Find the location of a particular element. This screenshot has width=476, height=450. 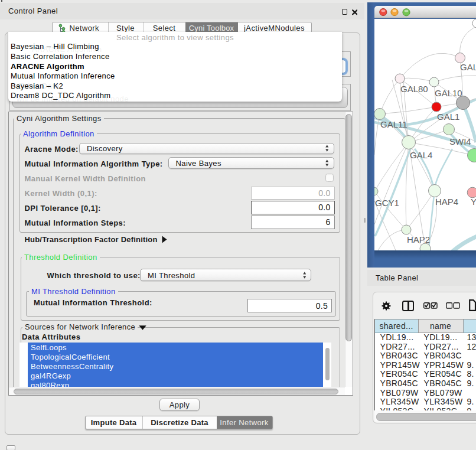

svg-text: SWI4 is located at coordinates (461, 142).